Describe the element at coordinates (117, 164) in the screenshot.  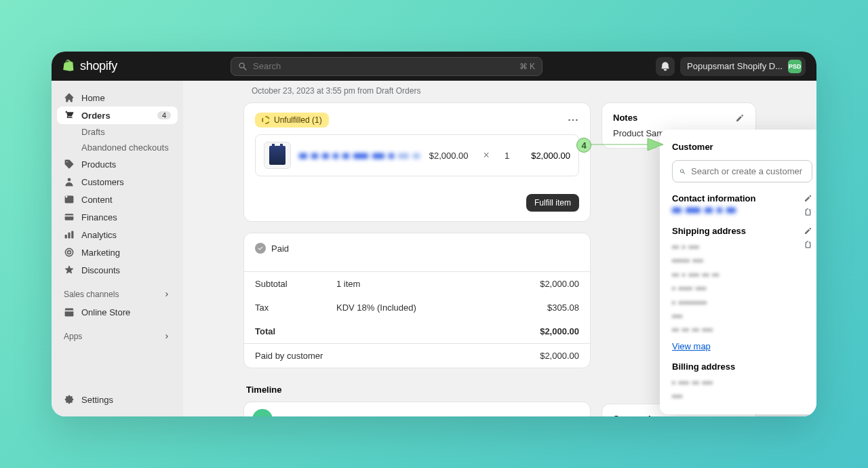
I see `nav-products: Products` at that location.